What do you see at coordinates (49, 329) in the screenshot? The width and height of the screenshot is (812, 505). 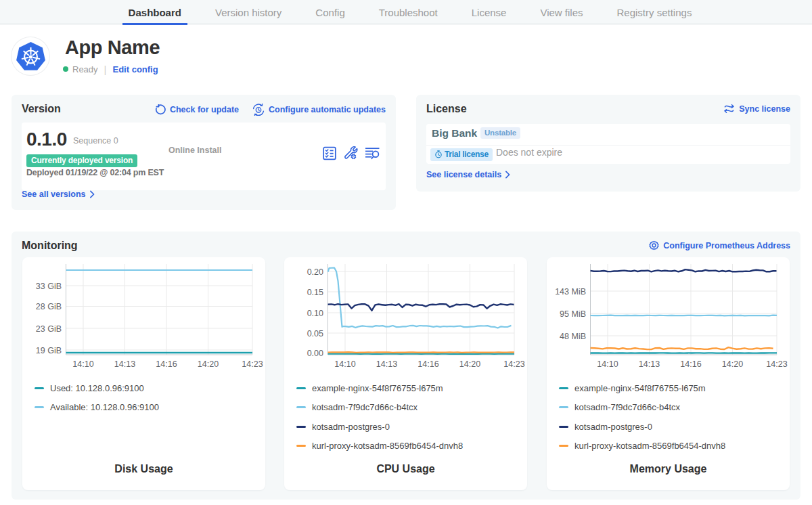 I see `svg-text: 23 GiB` at bounding box center [49, 329].